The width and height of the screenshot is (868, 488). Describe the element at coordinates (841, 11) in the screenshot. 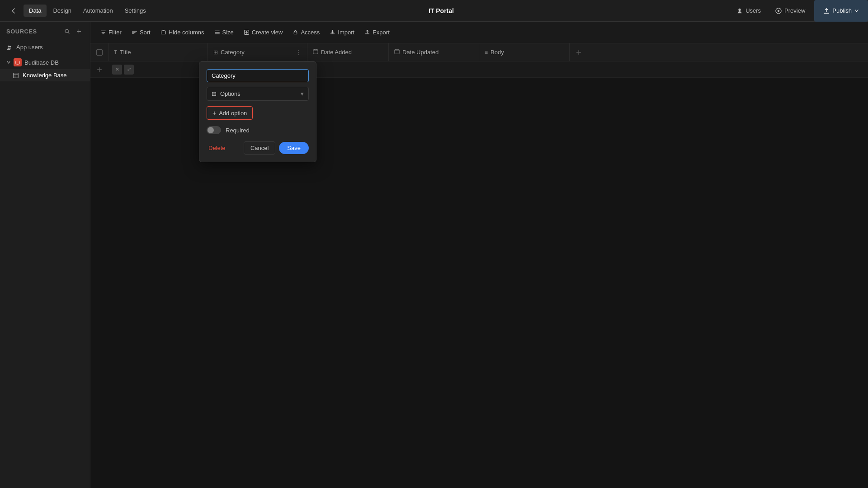

I see `publish-button: Publish` at that location.